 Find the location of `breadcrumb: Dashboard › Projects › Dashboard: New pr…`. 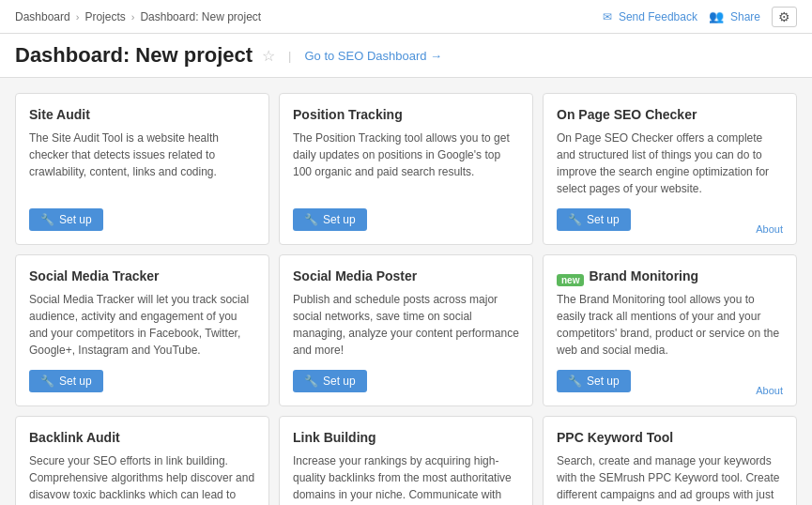

breadcrumb: Dashboard › Projects › Dashboard: New pr… is located at coordinates (138, 17).